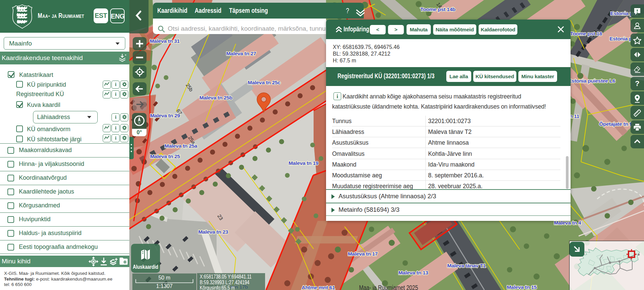 The height and width of the screenshot is (290, 644). Describe the element at coordinates (620, 38) in the screenshot. I see `svg-text: Estonia p` at that location.